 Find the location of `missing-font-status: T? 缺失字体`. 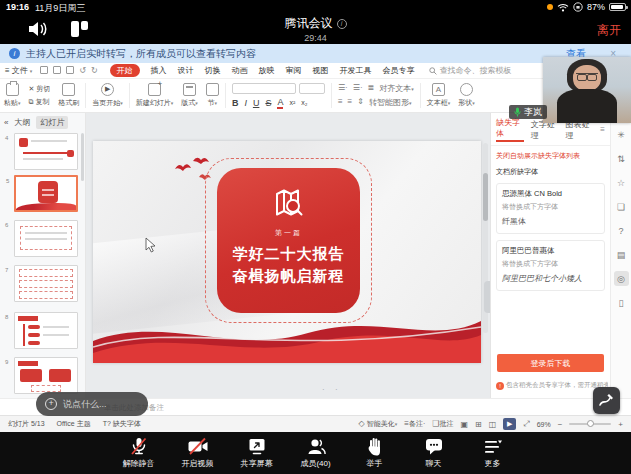

missing-font-status: T? 缺失字体 is located at coordinates (122, 424).